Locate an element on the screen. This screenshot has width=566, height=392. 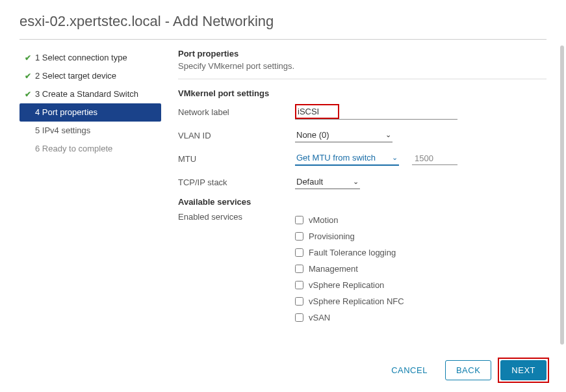
mtu-value-input is located at coordinates (435, 159).